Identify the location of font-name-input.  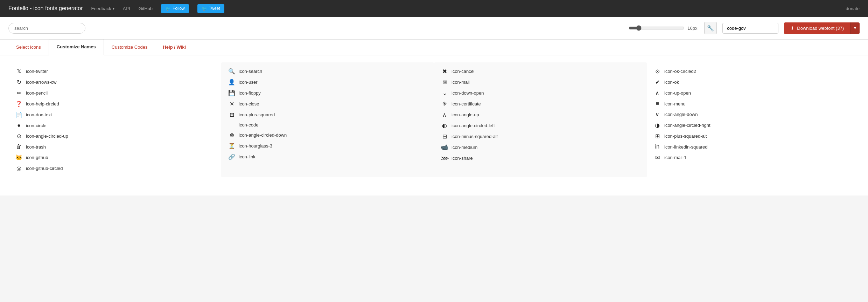
(750, 28).